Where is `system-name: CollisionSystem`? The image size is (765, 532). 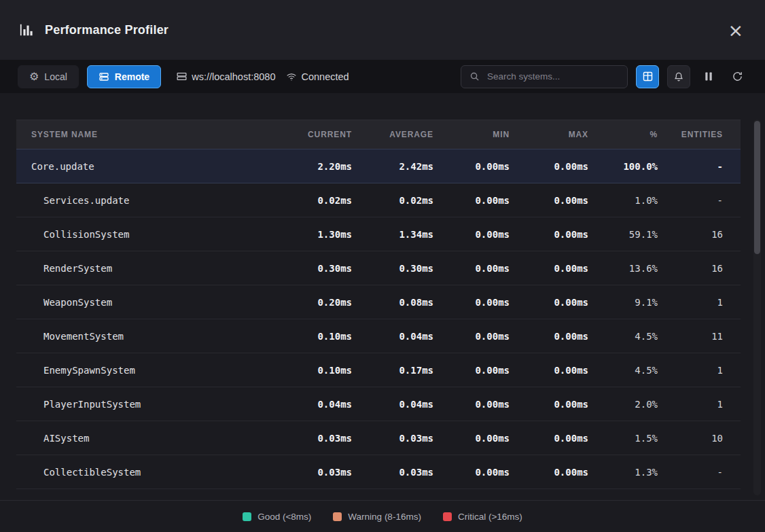 system-name: CollisionSystem is located at coordinates (143, 234).